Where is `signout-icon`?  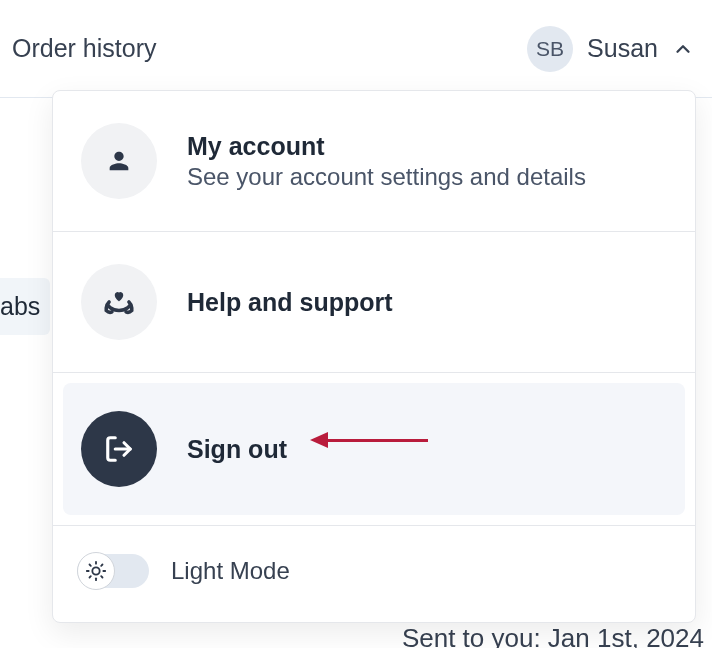 signout-icon is located at coordinates (119, 449).